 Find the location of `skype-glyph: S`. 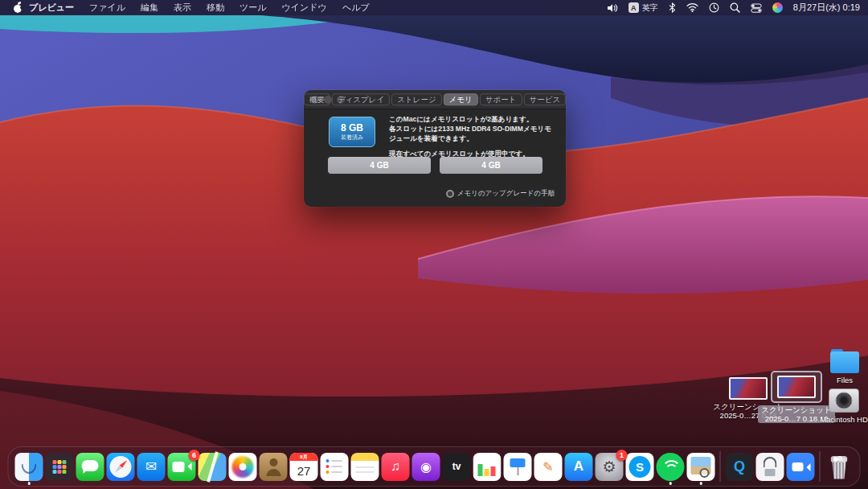

skype-glyph: S is located at coordinates (640, 466).